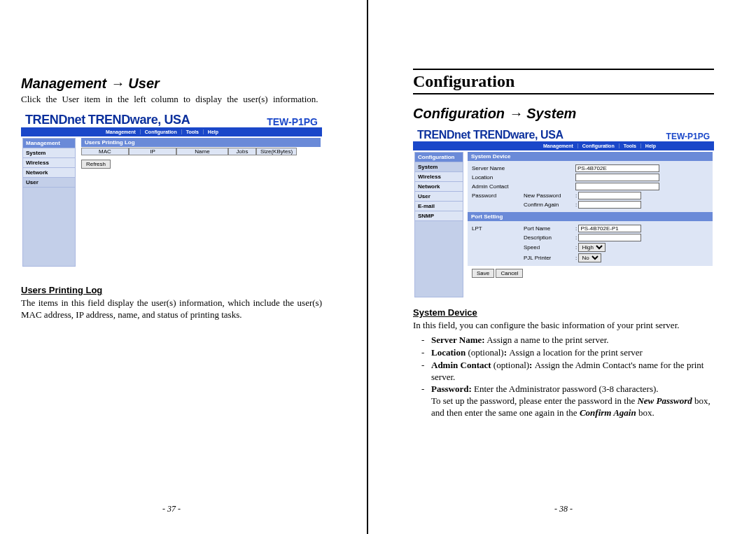 The height and width of the screenshot is (534, 756). Describe the element at coordinates (550, 228) in the screenshot. I see `label-port-name: Port Name` at that location.